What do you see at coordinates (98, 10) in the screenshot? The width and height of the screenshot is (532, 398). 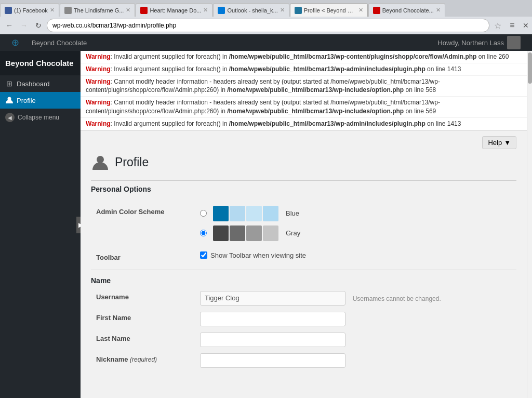 I see `tab-lindisfarne: The Lindisfarne G... ✕` at bounding box center [98, 10].